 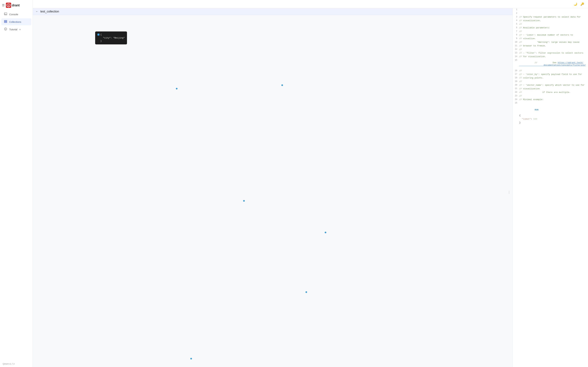 What do you see at coordinates (550, 67) in the screenshot?
I see `code-lines: 1 2 3 // Specify request parameters to s…` at bounding box center [550, 67].